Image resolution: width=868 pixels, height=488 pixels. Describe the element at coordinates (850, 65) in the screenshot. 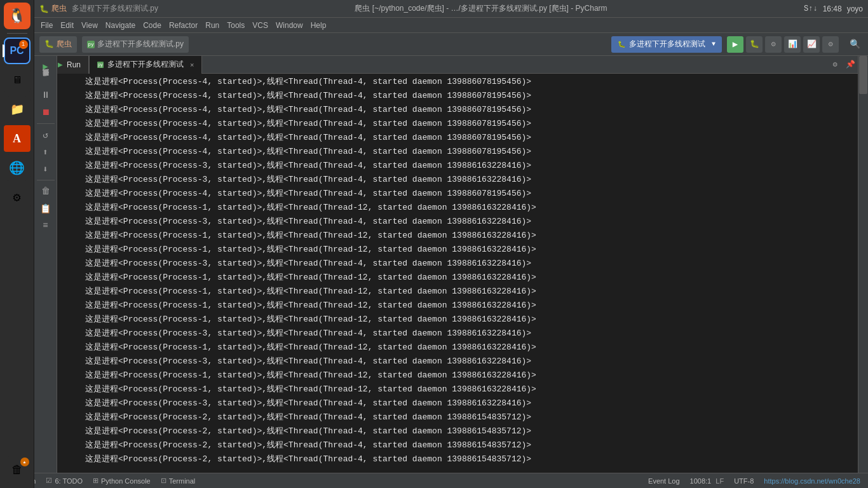

I see `tab-pin-icon: 📌` at that location.